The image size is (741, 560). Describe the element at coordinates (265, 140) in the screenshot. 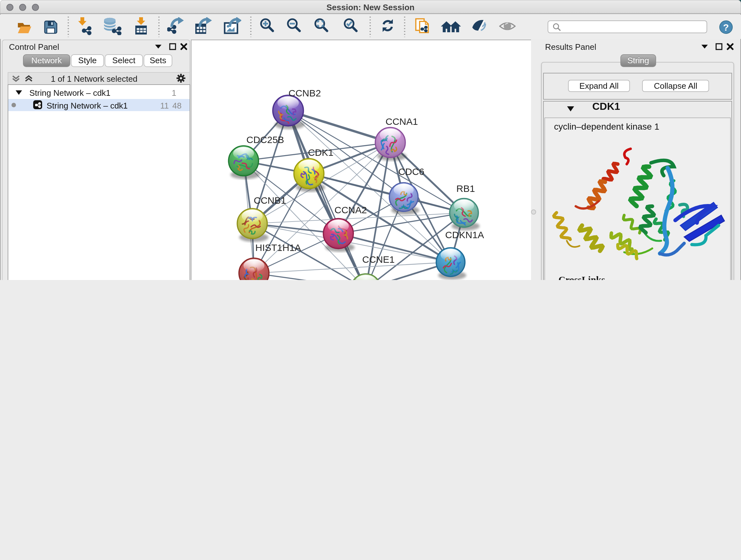

I see `svg-text: CDC25B` at that location.